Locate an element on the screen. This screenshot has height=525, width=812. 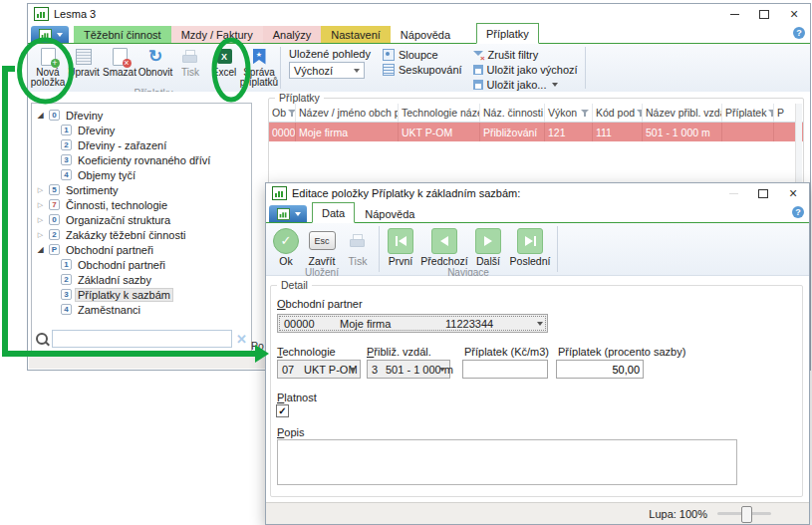
tree-item-organizacni: 0 Organizační struktura is located at coordinates (141, 219).